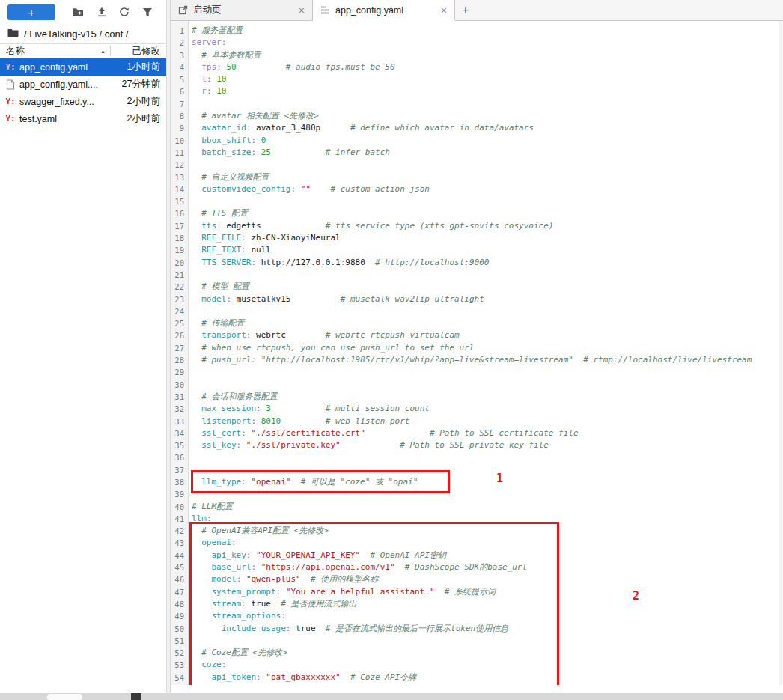 The width and height of the screenshot is (783, 700). Describe the element at coordinates (83, 34) in the screenshot. I see `breadcrumb: / LiveTalking-v15 / conf /` at that location.